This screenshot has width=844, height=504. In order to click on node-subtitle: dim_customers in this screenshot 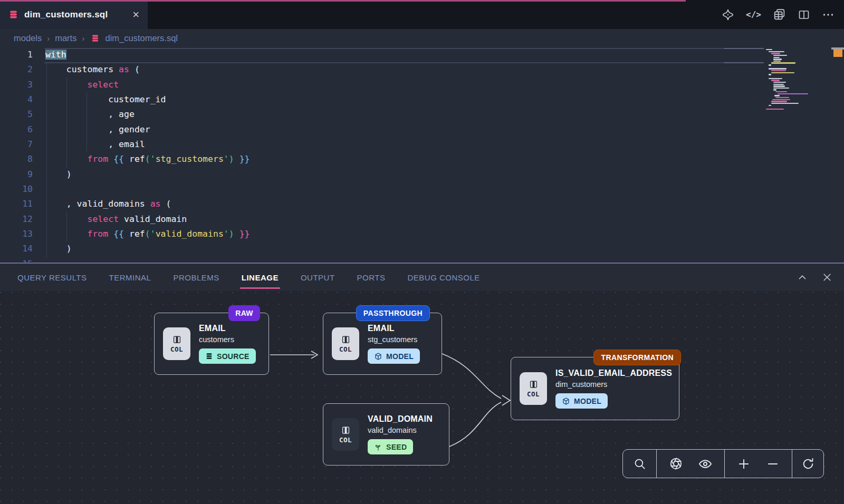, I will do `click(614, 384)`.